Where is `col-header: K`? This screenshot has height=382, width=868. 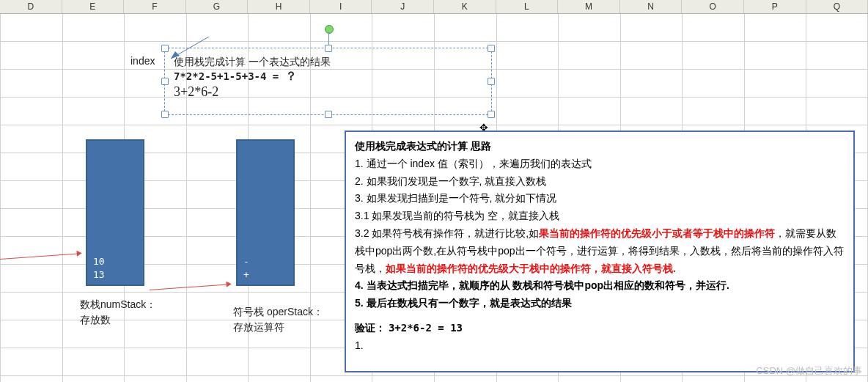 col-header: K is located at coordinates (465, 7).